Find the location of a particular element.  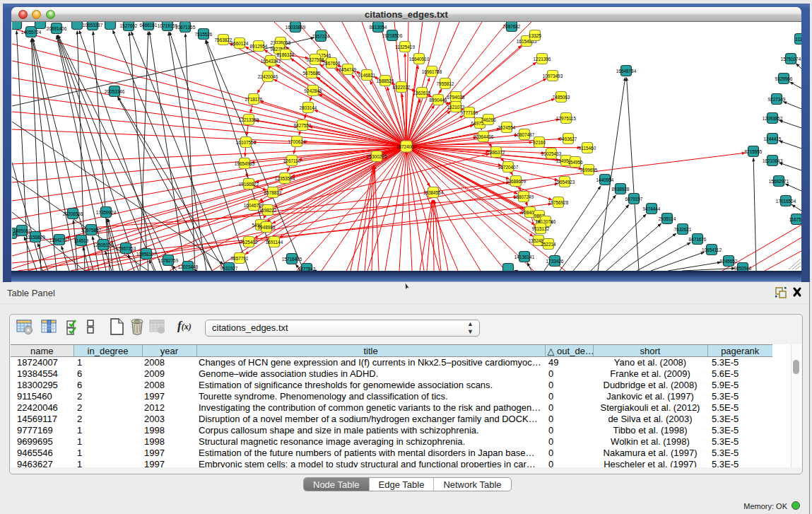

svg-text: 9777169 is located at coordinates (469, 113).